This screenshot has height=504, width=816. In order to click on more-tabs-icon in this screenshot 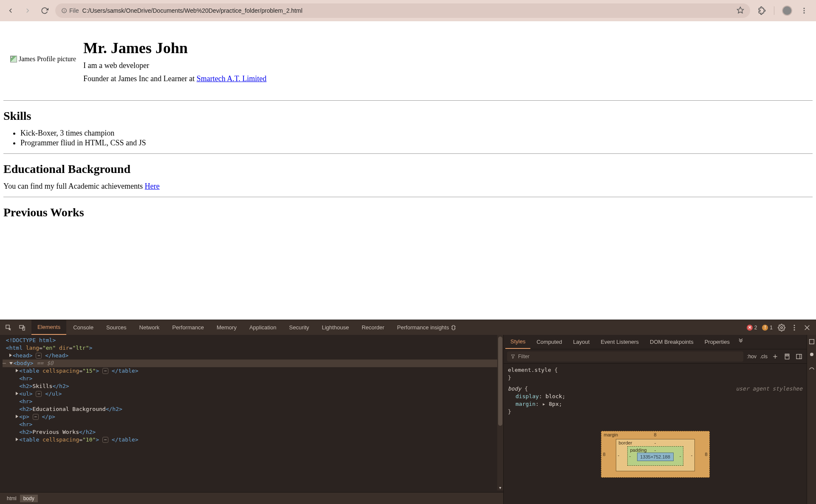, I will do `click(741, 342)`.